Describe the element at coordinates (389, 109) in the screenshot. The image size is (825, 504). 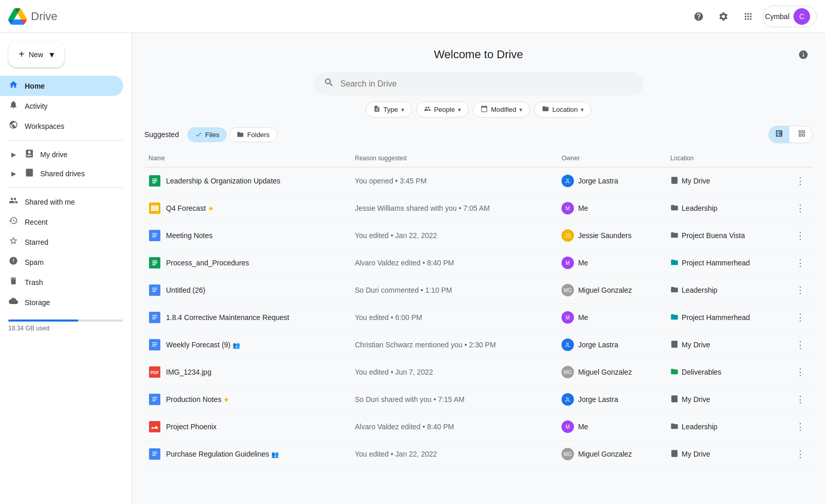
I see `filter-type: Type ▾` at that location.